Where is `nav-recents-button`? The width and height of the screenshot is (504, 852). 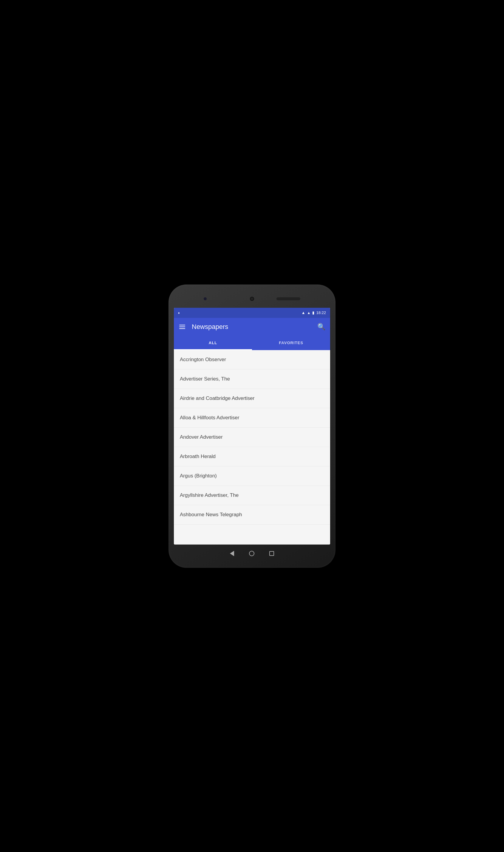 nav-recents-button is located at coordinates (272, 554).